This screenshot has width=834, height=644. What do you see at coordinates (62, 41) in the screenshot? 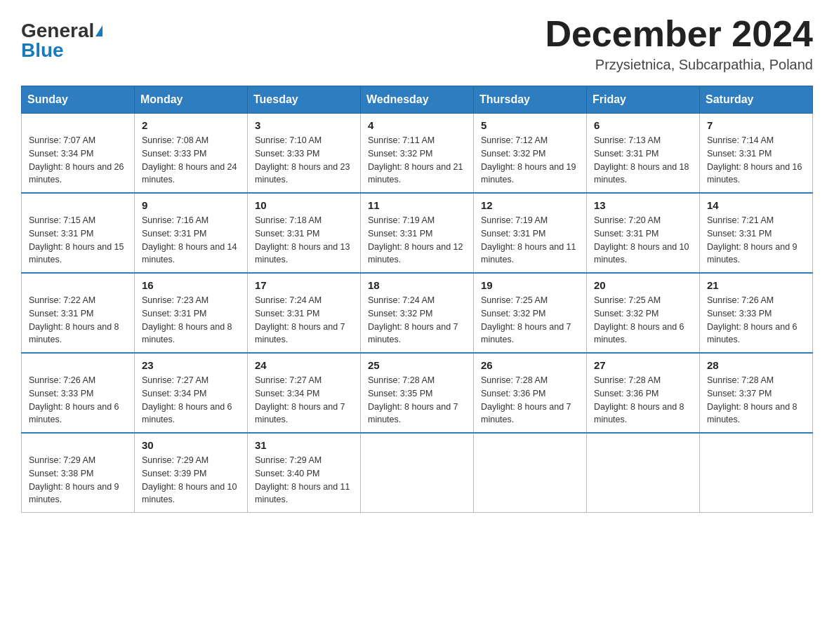
I see `logo: General Blue` at bounding box center [62, 41].